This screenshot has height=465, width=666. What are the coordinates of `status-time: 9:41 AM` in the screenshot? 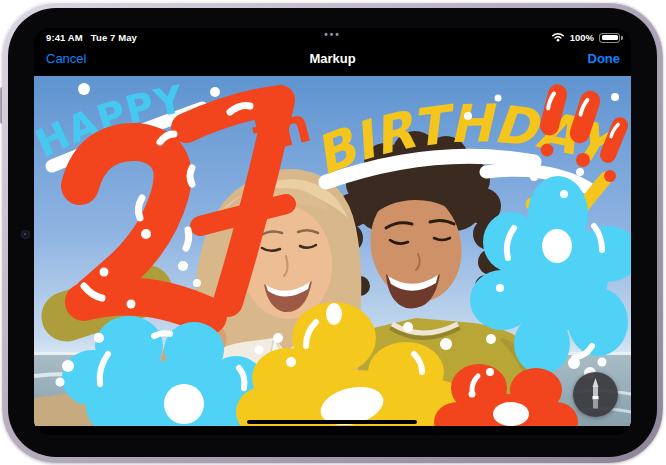 It's located at (64, 38).